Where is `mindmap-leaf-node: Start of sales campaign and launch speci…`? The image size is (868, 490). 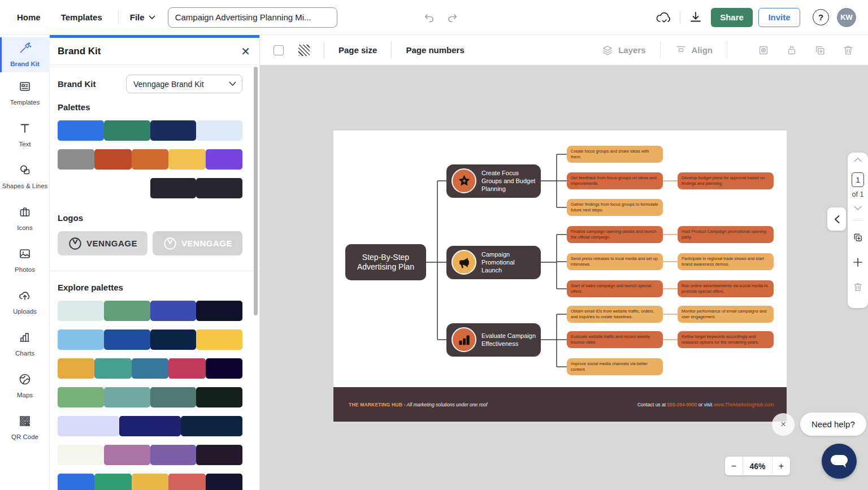
mindmap-leaf-node: Start of sales campaign and launch speci… is located at coordinates (615, 289).